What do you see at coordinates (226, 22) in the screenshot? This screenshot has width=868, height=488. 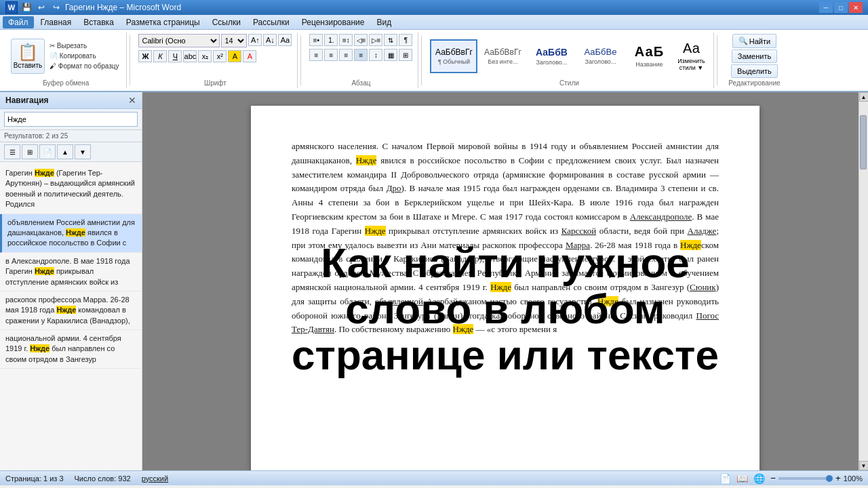 I see `menu-item-refs: Ссылки` at bounding box center [226, 22].